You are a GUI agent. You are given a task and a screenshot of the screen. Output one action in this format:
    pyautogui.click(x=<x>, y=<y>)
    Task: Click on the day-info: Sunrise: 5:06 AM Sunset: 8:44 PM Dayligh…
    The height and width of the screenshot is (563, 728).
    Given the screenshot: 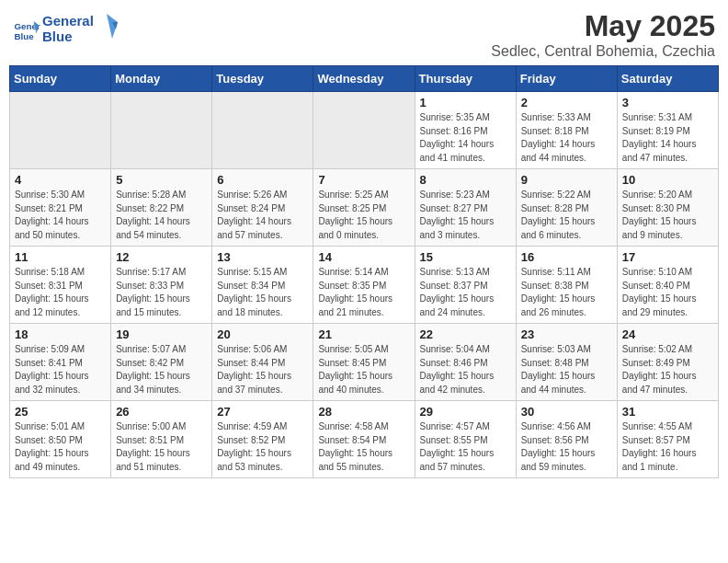 What is the action you would take?
    pyautogui.click(x=263, y=370)
    